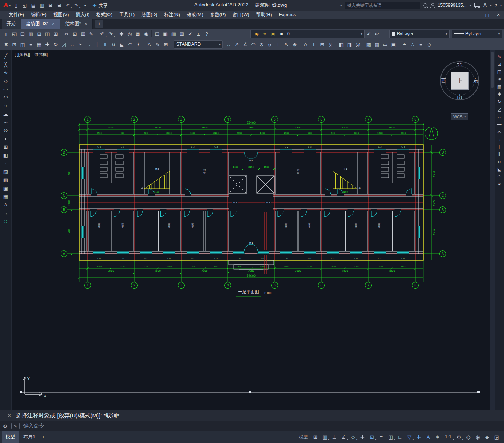 Image resolution: width=504 pixels, height=443 pixels. What do you see at coordinates (64, 44) in the screenshot?
I see `scale-icon: ◿` at bounding box center [64, 44].